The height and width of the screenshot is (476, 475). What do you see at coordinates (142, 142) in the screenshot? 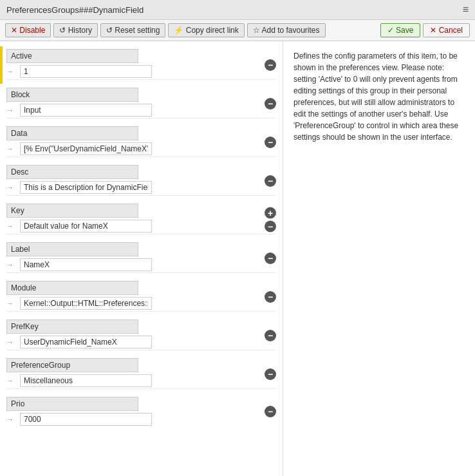
I see `field-group-data: Data→−` at bounding box center [142, 142].